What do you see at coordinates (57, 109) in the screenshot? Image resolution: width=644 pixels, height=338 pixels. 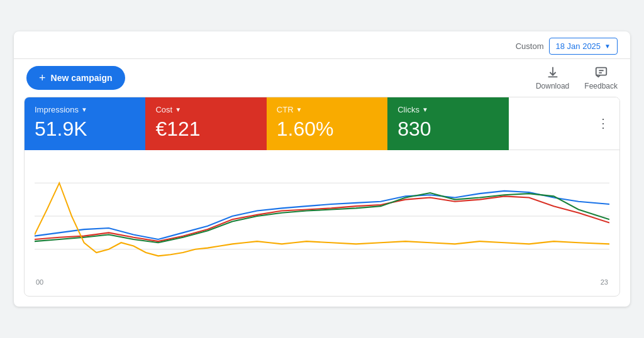 I see `impressions-label: Impressions` at bounding box center [57, 109].